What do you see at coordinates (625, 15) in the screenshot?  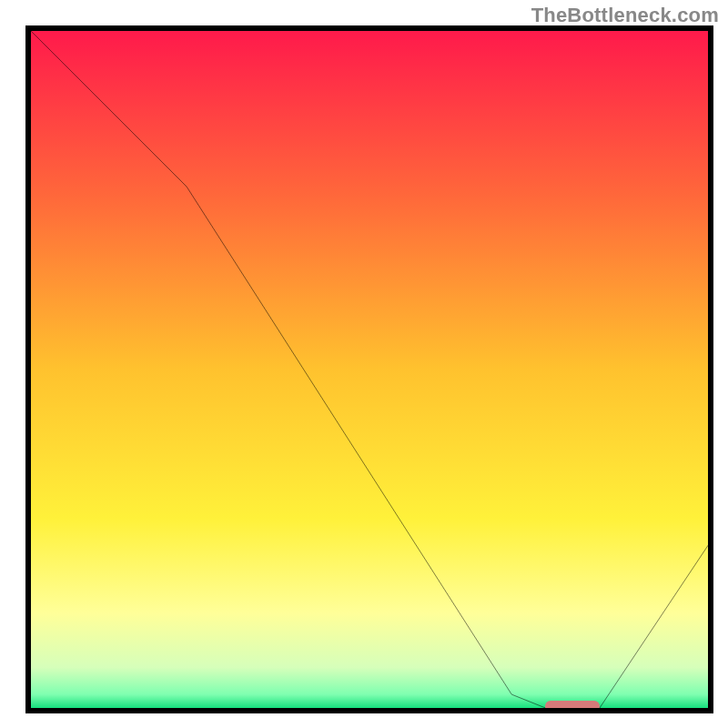 I see `watermark-text: TheBottleneck.com` at bounding box center [625, 15].